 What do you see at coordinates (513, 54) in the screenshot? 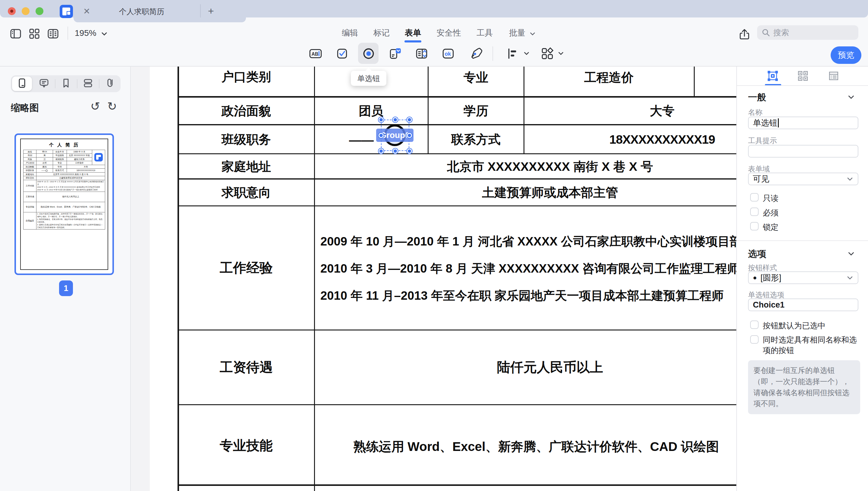
I see `alignment-tool` at bounding box center [513, 54].